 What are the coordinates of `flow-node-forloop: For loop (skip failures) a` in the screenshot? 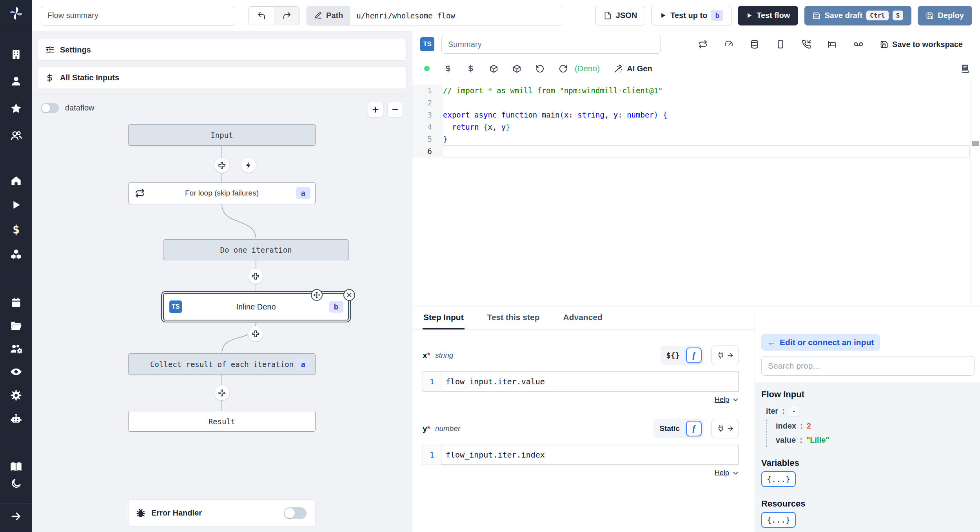 It's located at (222, 193).